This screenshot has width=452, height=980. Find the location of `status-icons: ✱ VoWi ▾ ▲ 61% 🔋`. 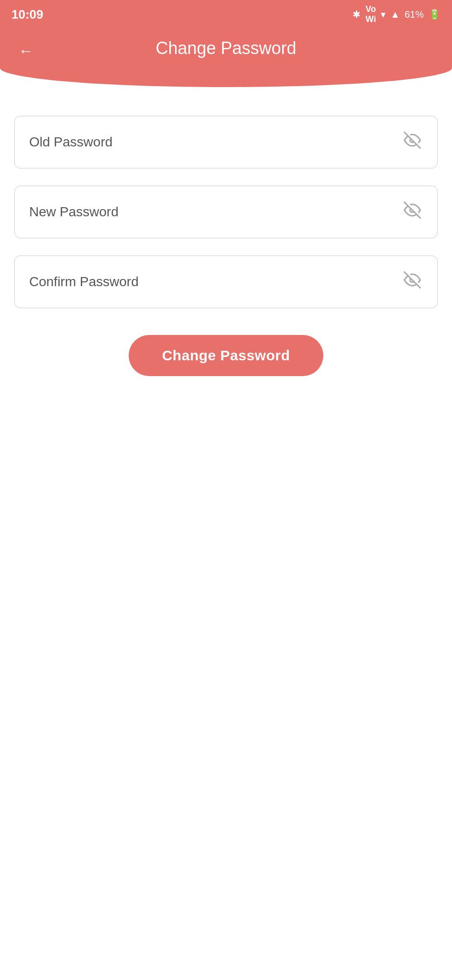

status-icons: ✱ VoWi ▾ ▲ 61% 🔋 is located at coordinates (397, 14).